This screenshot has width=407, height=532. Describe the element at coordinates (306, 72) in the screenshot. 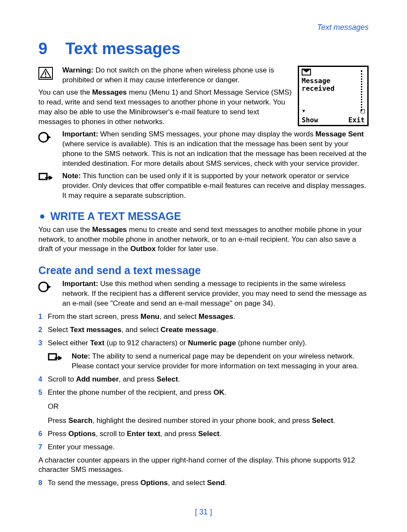

I see `envelope-icon` at that location.